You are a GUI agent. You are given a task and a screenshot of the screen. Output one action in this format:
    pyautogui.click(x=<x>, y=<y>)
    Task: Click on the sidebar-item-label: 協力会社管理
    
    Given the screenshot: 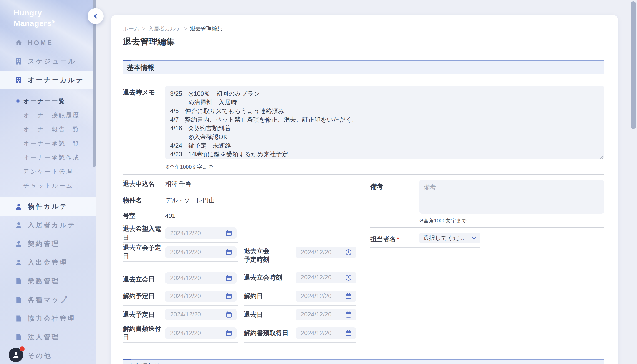 What is the action you would take?
    pyautogui.click(x=52, y=318)
    